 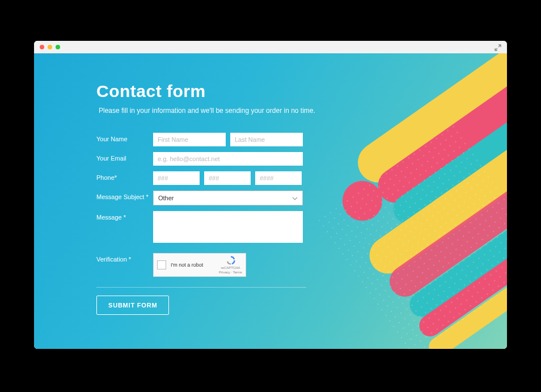 I want to click on row-subject: Message Subject * Other, so click(x=224, y=198).